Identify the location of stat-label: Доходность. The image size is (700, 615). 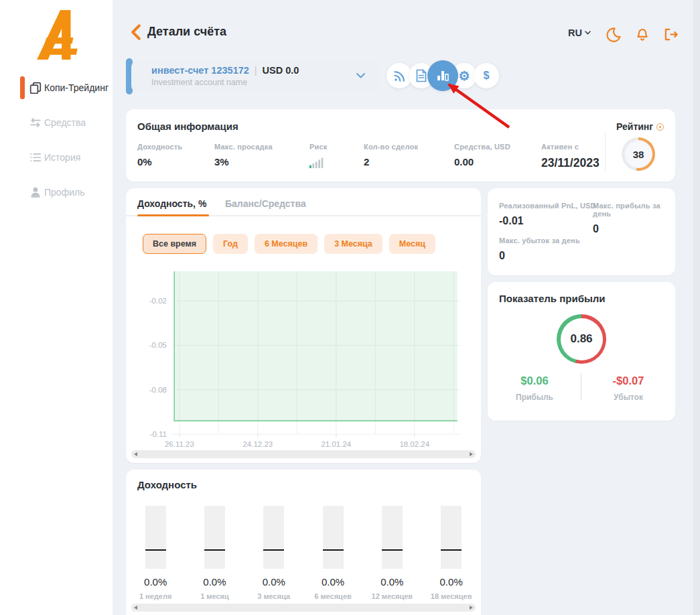
(159, 147).